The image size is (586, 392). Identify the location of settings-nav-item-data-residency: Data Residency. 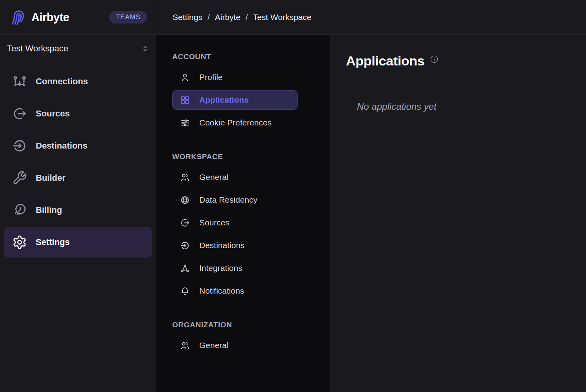
(235, 200).